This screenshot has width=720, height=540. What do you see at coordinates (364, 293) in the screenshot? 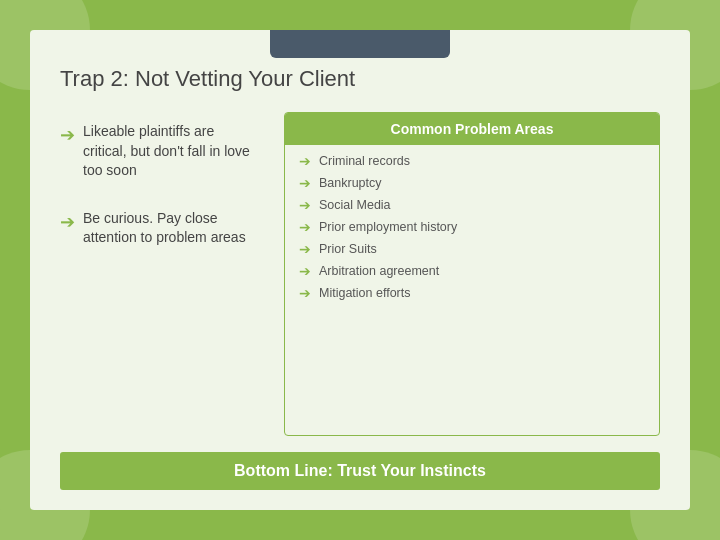
I see `problem-item-text-6: Mitigation efforts` at bounding box center [364, 293].